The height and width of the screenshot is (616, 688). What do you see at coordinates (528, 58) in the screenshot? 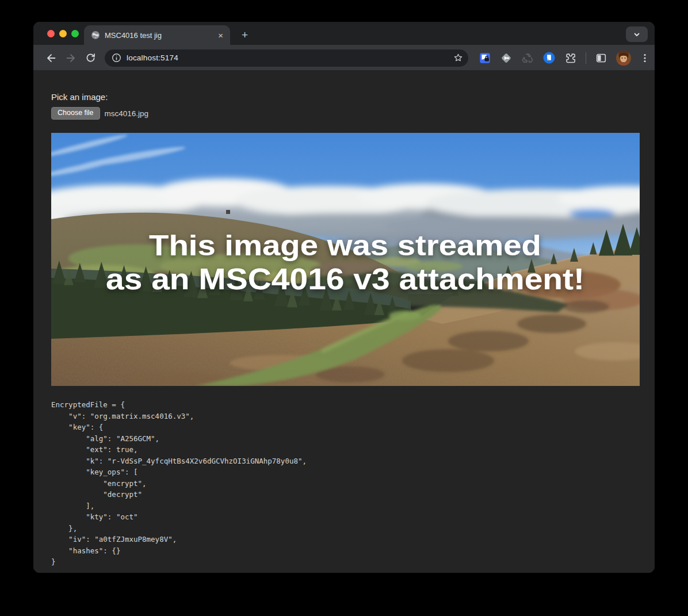
I see `recycle-extension-icon` at bounding box center [528, 58].